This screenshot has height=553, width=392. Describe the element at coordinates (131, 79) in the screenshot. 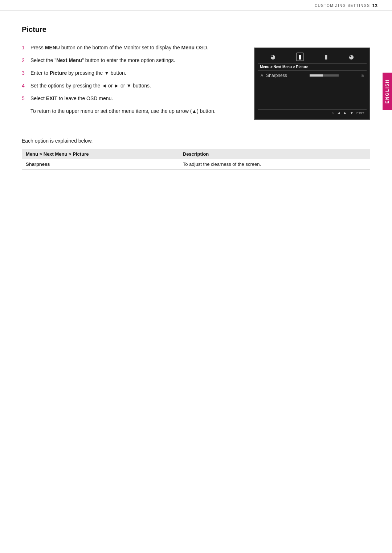

I see `instructions-column: 1 Press MENU button on the bottom of the…` at that location.